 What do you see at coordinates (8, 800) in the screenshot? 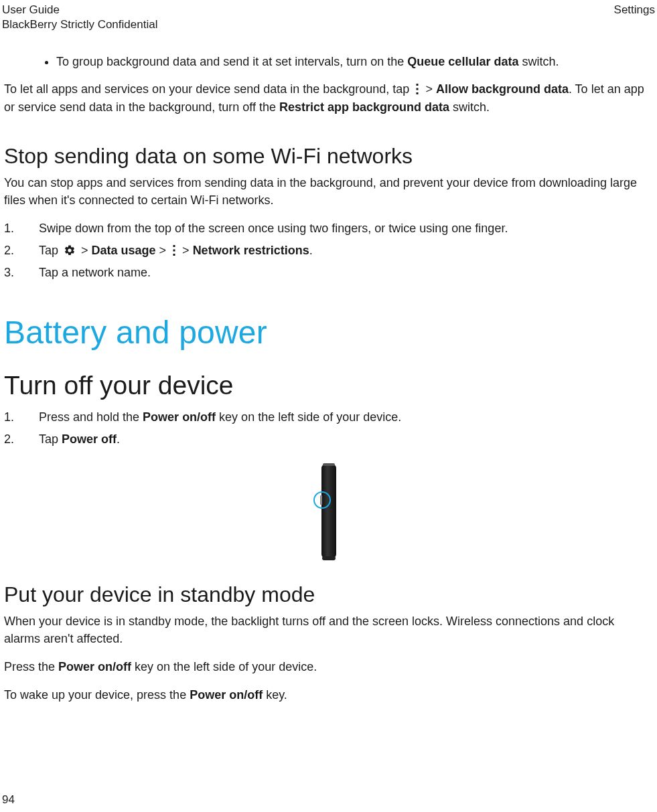
I see `page-number: 94` at bounding box center [8, 800].